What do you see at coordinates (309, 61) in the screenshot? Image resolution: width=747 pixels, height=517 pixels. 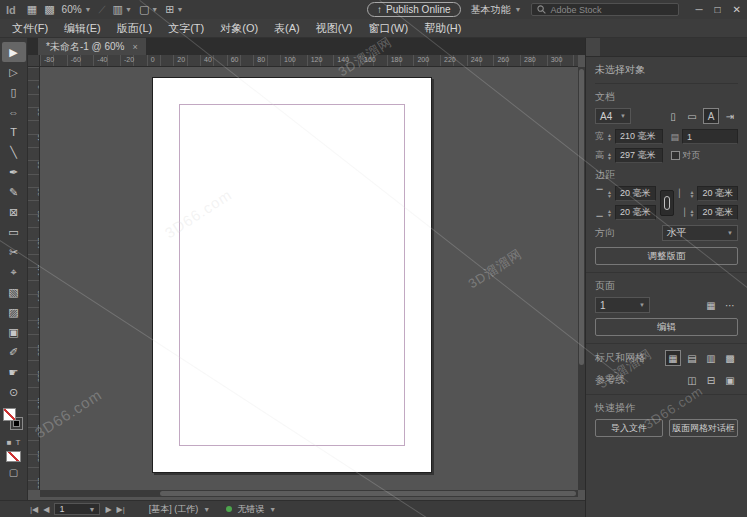 I see `horizontal-ruler: -80-60-40-200204060801001201401601802002…` at bounding box center [309, 61].